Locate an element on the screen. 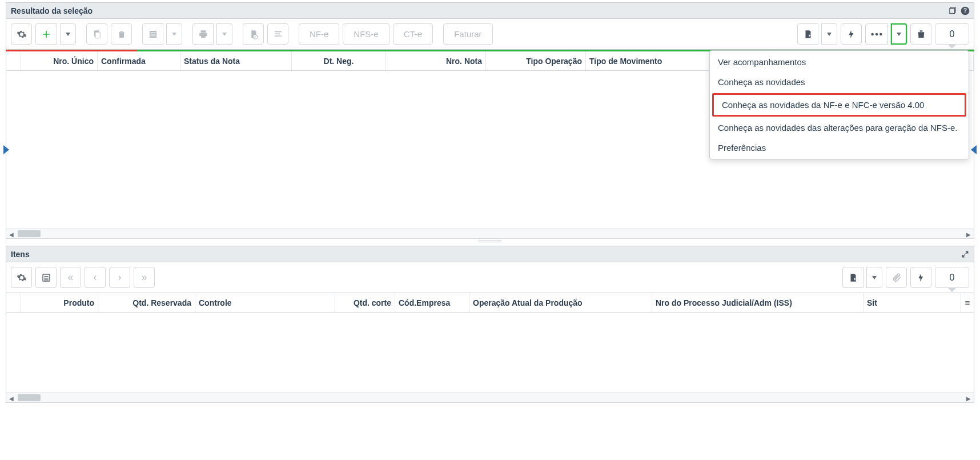 Image resolution: width=980 pixels, height=460 pixels. export-button is located at coordinates (808, 34).